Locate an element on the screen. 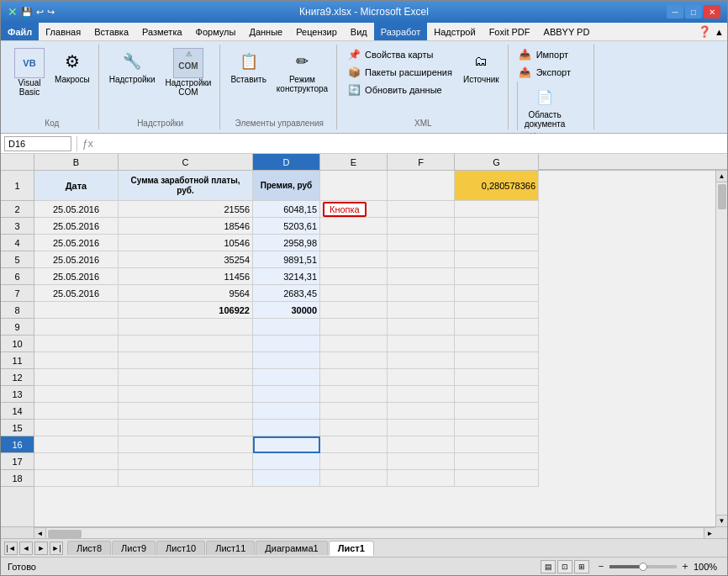 Image resolution: width=728 pixels, height=576 pixels. name-box is located at coordinates (38, 144).